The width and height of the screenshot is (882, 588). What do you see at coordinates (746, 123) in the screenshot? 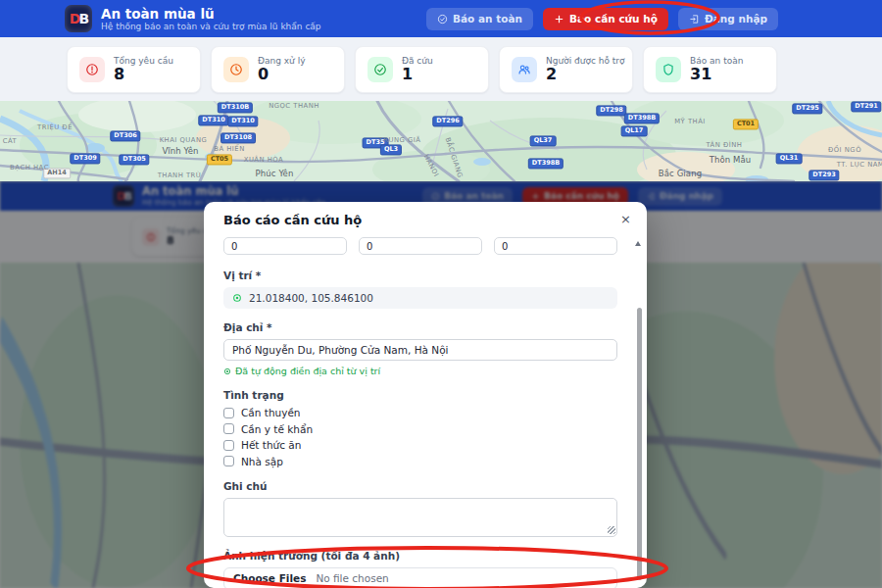
I see `road-badge: CT01` at bounding box center [746, 123].